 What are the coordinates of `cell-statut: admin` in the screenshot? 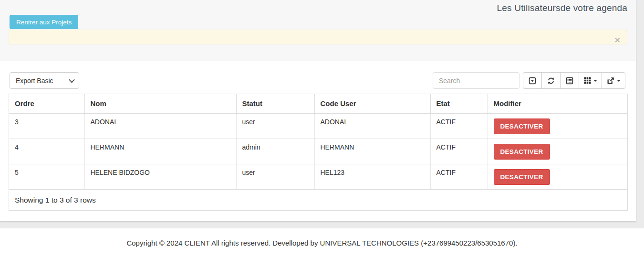 It's located at (275, 151).